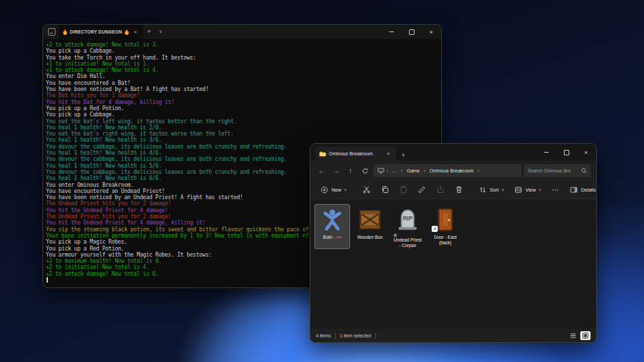 The width and height of the screenshot is (644, 362). Describe the element at coordinates (434, 229) in the screenshot. I see `shortcut-arrow-icon` at that location.